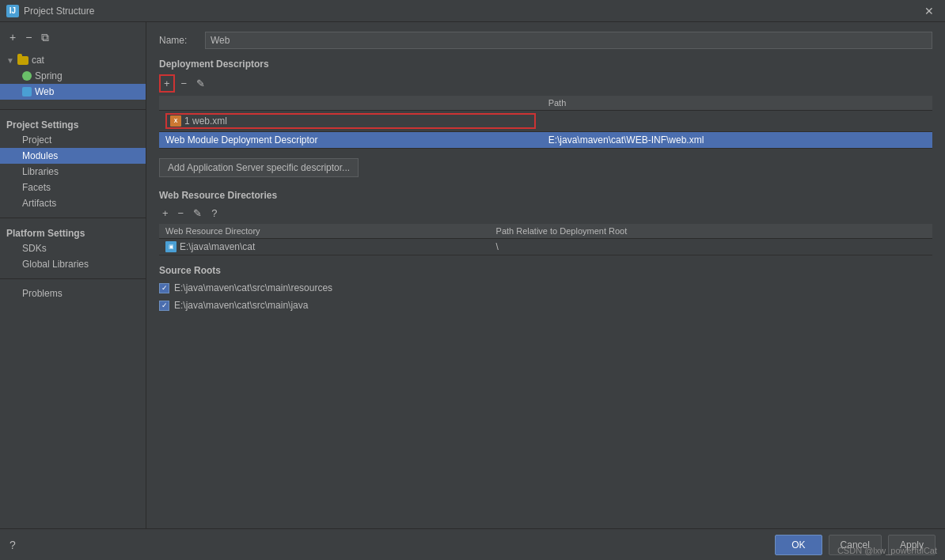  Describe the element at coordinates (28, 37) in the screenshot. I see `remove-module-button: −` at that location.